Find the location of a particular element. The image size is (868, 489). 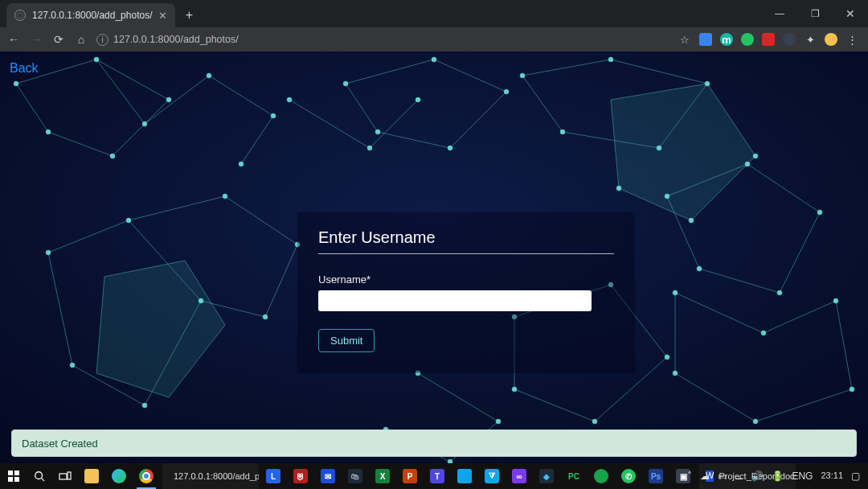

tray-onedrive-icon: ☁ is located at coordinates (705, 476).